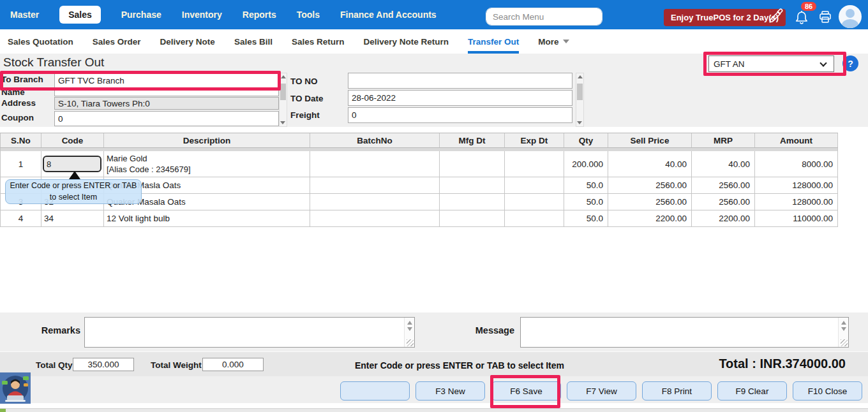 The width and height of the screenshot is (868, 412). What do you see at coordinates (307, 98) in the screenshot?
I see `to-date-label: TO Date` at bounding box center [307, 98].